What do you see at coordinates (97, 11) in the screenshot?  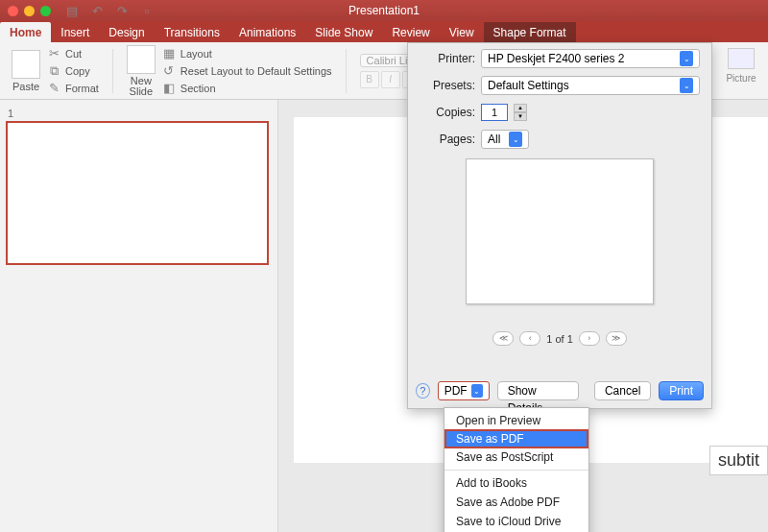 I see `undo-icon: ↶` at bounding box center [97, 11].